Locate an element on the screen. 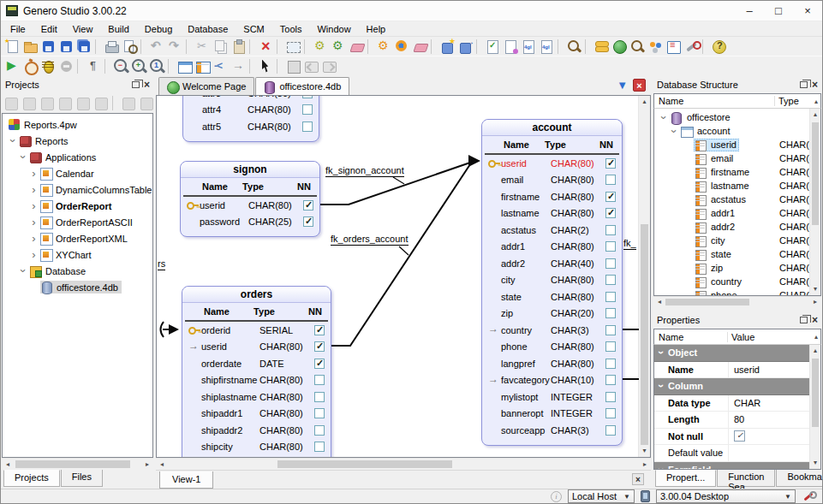 This screenshot has width=823, height=504. db-structure-item: firstname CHAR(80) is located at coordinates (737, 172).